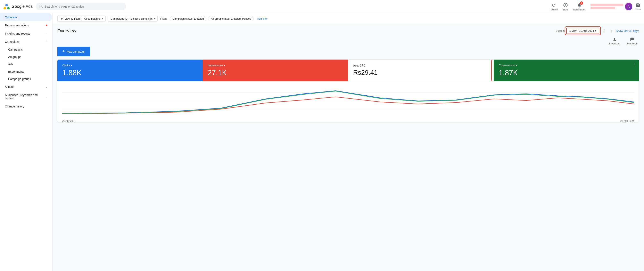 The image size is (644, 271). Describe the element at coordinates (628, 121) in the screenshot. I see `chart-end-date: 26 Aug 2024` at that location.